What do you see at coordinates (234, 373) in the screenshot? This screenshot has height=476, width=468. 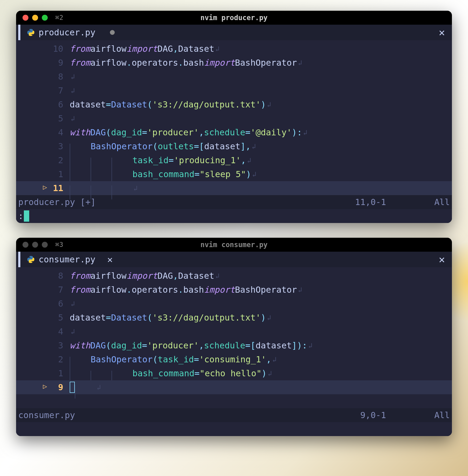 I see `code-line: 1 bash_command="echo hello")↲` at bounding box center [234, 373].